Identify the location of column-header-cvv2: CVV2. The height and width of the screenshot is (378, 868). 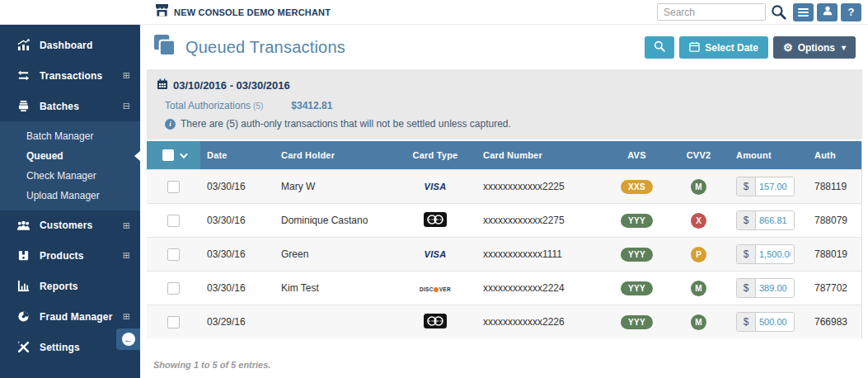
(699, 155).